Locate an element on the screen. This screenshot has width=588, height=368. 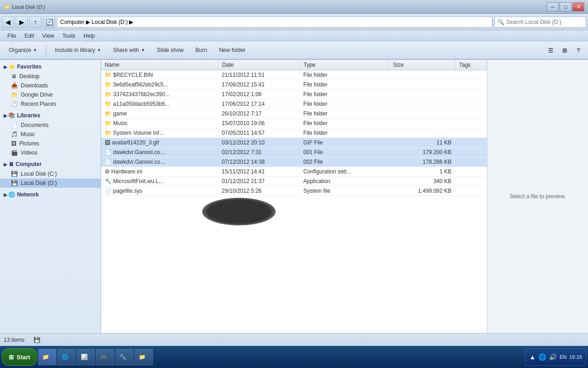
menu-tools: Tools is located at coordinates (69, 36).